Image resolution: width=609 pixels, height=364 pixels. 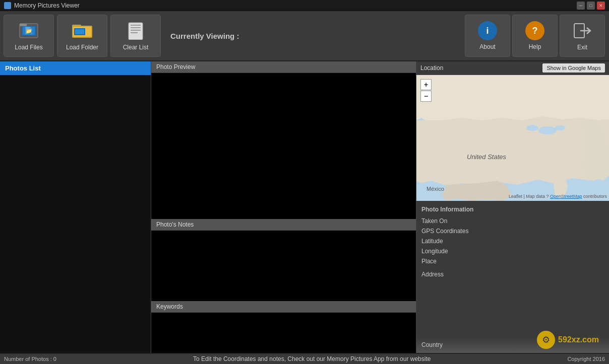 I want to click on show-in-google-maps-button: Show in Google Maps, so click(x=574, y=68).